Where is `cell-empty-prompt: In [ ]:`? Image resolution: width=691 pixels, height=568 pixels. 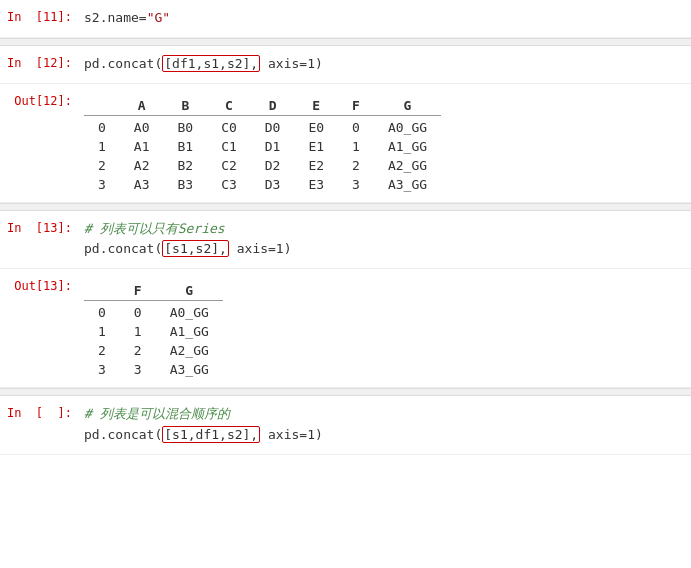 cell-empty-prompt: In [ ]: is located at coordinates (40, 425).